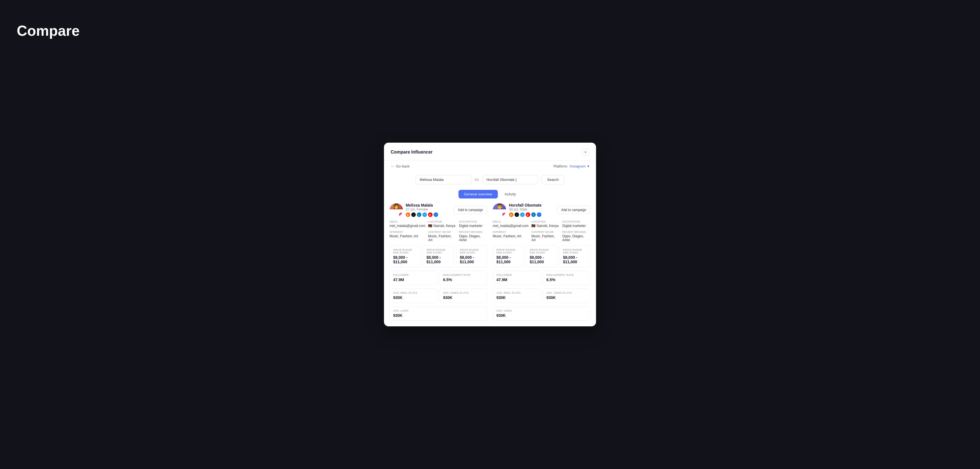  What do you see at coordinates (442, 236) in the screenshot?
I see `influencer1-content-niche-item: CONTENT NICHE Music, Fashion, Art` at bounding box center [442, 236].